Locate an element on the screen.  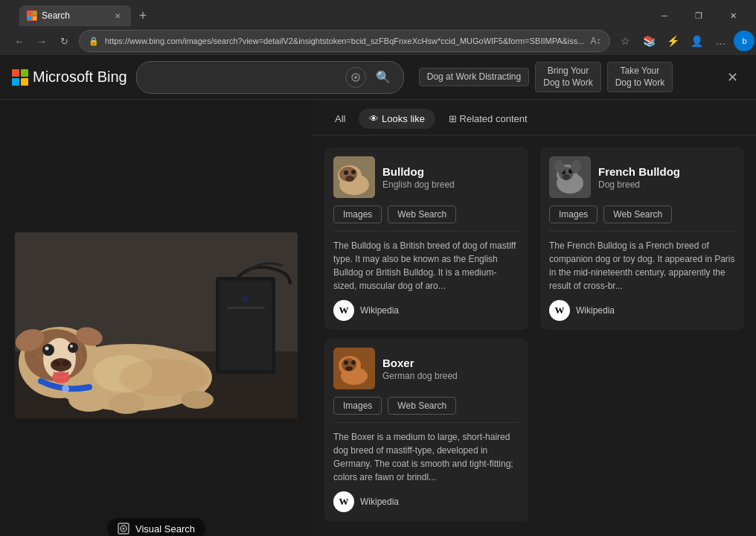
eye-icon: 👁 is located at coordinates (374, 119).